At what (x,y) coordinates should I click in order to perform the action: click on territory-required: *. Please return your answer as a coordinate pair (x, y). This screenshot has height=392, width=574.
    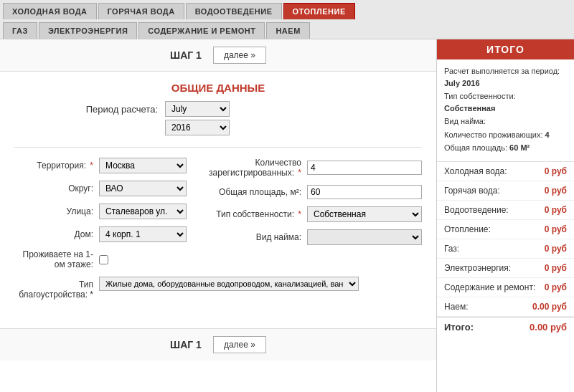
    Looking at the image, I should click on (92, 166).